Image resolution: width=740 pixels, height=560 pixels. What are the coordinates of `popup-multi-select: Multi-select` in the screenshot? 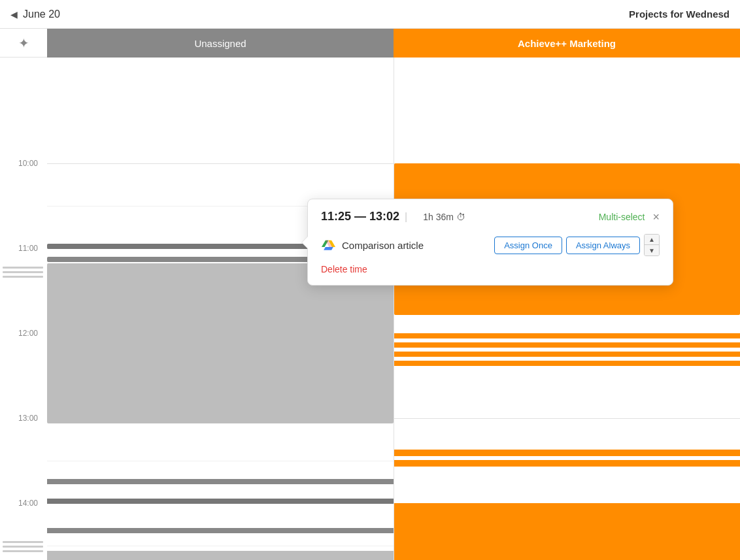 It's located at (622, 217).